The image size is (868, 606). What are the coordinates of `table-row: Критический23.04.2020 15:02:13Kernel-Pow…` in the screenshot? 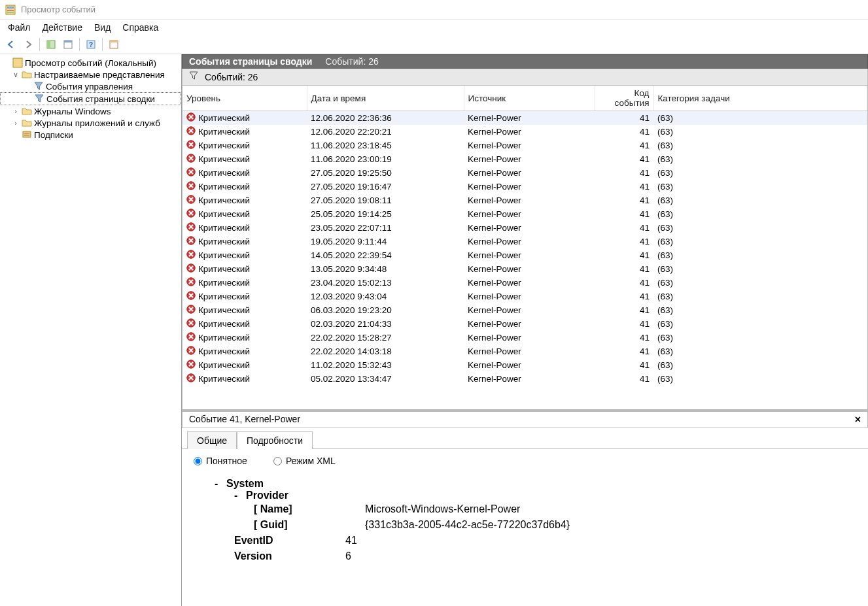 It's located at (525, 282).